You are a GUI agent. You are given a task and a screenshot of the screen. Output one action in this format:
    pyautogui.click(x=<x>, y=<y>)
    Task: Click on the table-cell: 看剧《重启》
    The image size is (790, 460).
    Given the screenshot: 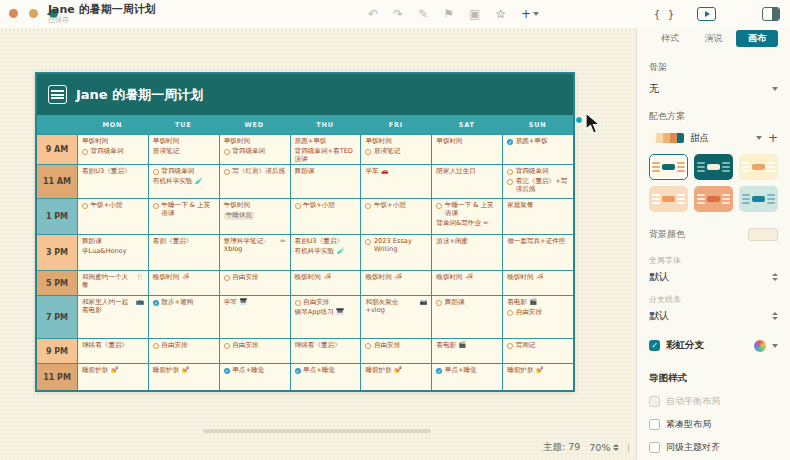 What is the action you would take?
    pyautogui.click(x=184, y=252)
    